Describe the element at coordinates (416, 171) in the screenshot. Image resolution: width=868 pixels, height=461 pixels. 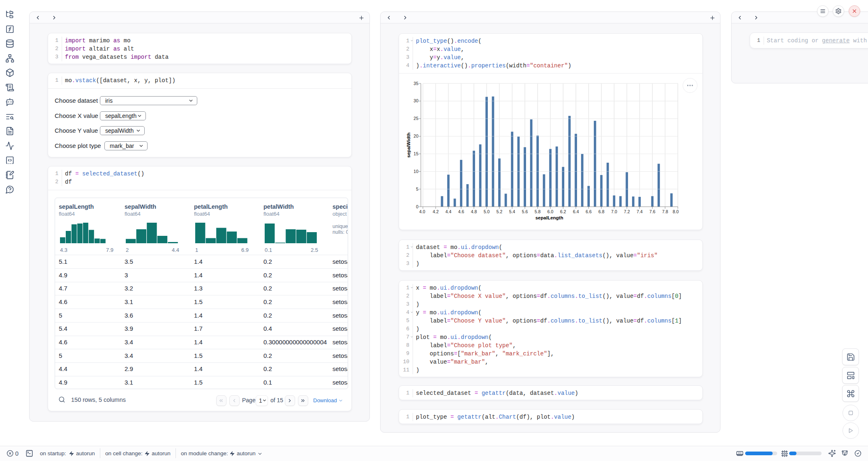
I see `svg-text: 10` at that location.